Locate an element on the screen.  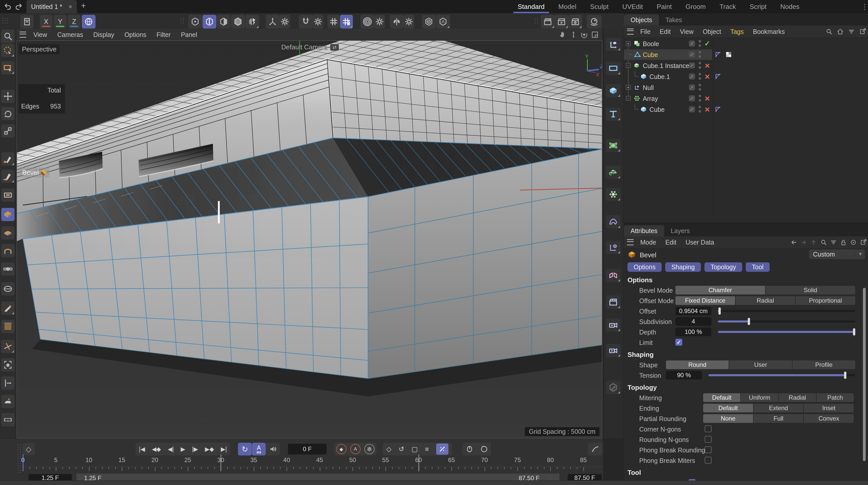
grid-lock-button is located at coordinates (346, 22).